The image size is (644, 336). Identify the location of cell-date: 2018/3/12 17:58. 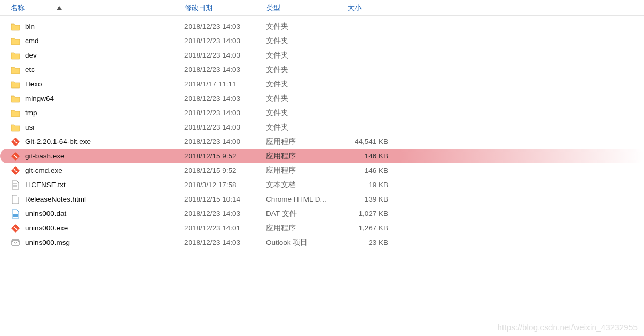
(219, 185).